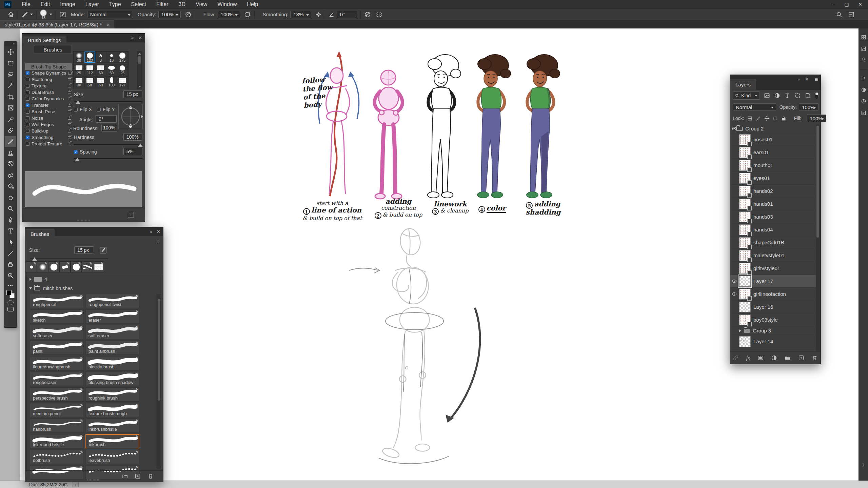 This screenshot has width=868, height=488. Describe the element at coordinates (131, 117) in the screenshot. I see `angle-roundness-dial` at that location.